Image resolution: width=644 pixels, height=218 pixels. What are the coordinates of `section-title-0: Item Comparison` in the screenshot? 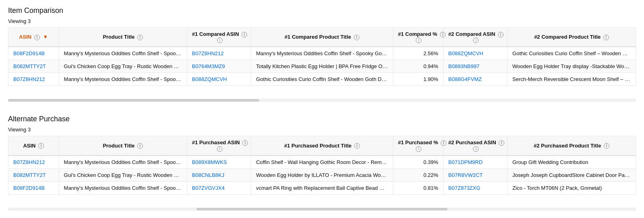 It's located at (322, 10).